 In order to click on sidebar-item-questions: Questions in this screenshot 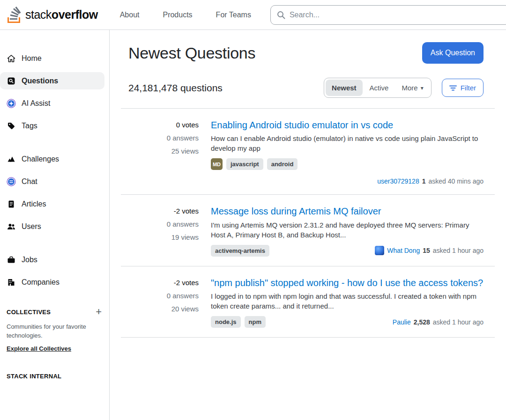, I will do `click(52, 81)`.